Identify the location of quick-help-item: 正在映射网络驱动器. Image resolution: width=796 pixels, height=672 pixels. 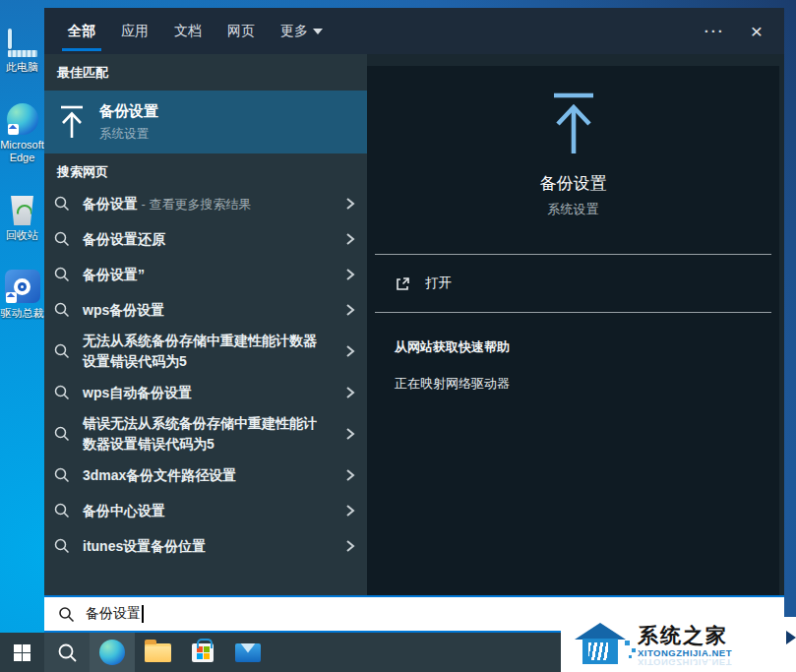
(586, 384).